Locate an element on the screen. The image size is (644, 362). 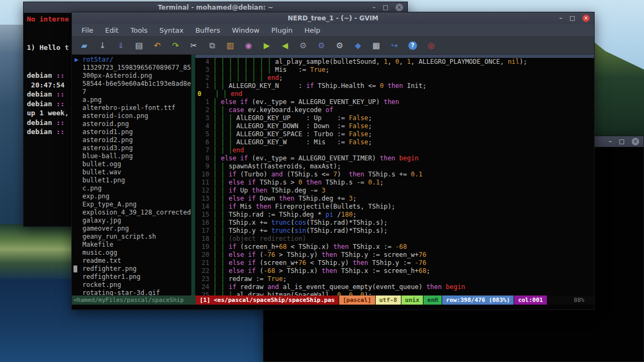
menu-plugin: Plugin is located at coordinates (282, 30).